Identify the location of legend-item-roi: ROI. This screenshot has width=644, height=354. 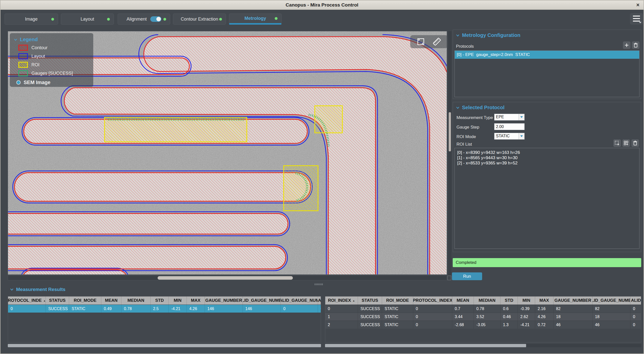
(56, 65).